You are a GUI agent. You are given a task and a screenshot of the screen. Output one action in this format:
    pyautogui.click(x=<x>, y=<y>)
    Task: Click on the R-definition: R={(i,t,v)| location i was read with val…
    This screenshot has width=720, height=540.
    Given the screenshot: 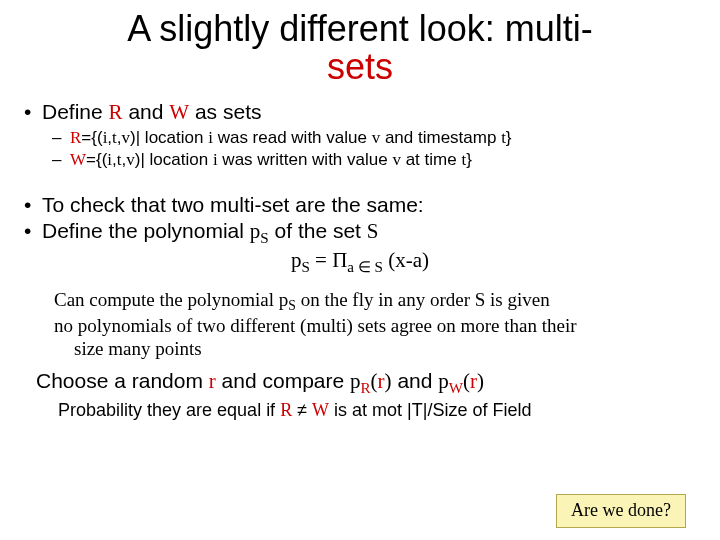 What is the action you would take?
    pyautogui.click(x=385, y=138)
    